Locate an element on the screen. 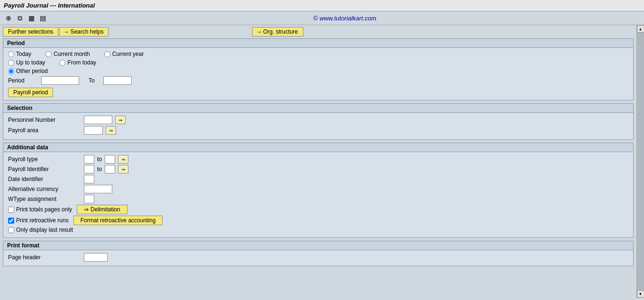 The width and height of the screenshot is (644, 300). payroll-period-button: Payroll period is located at coordinates (30, 92).